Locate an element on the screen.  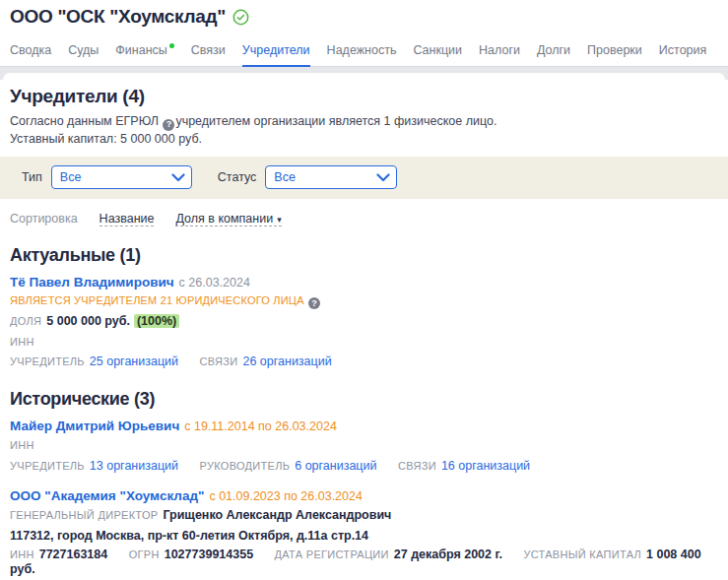
sort-by-share-label: Доля в компании is located at coordinates (225, 219).